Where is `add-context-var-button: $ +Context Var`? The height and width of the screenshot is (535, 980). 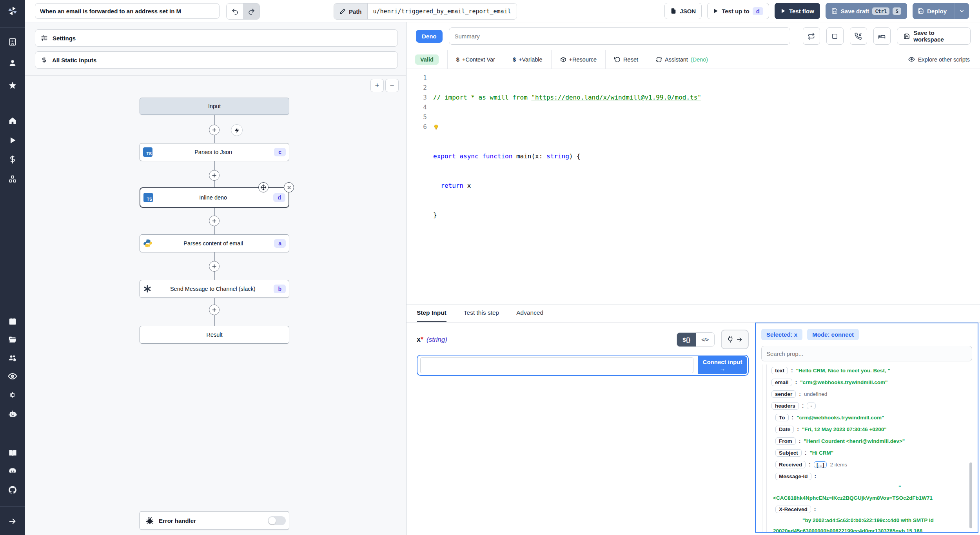 add-context-var-button: $ +Context Var is located at coordinates (476, 60).